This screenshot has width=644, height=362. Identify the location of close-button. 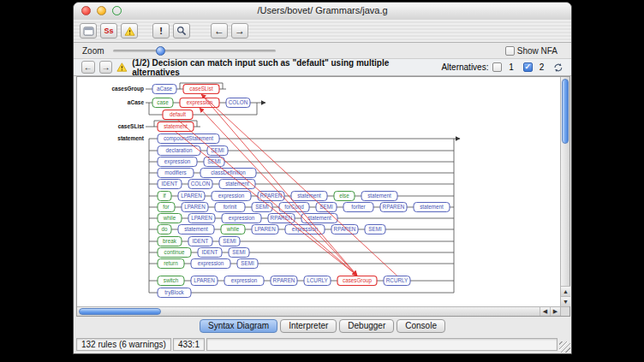
(86, 10).